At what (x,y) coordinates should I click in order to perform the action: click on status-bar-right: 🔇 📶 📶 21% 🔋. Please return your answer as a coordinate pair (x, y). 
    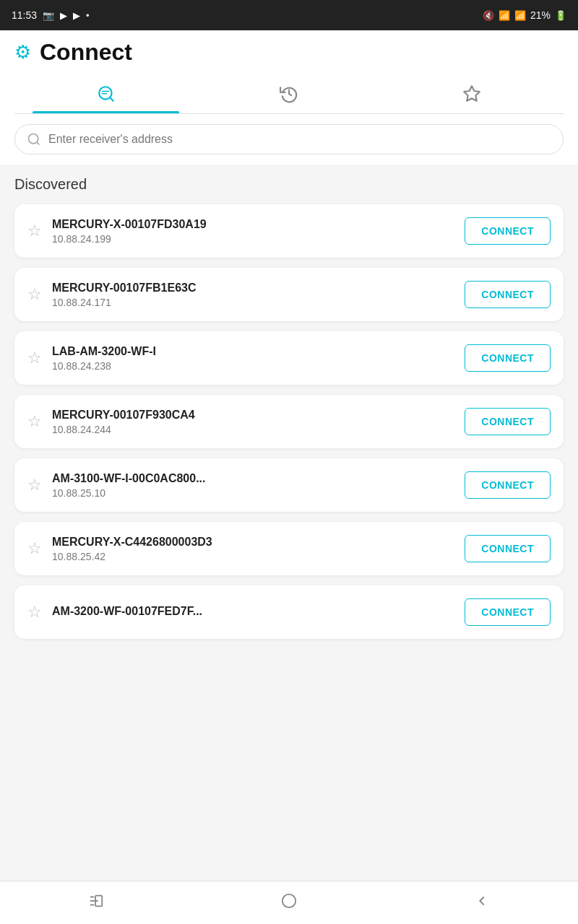
    Looking at the image, I should click on (525, 15).